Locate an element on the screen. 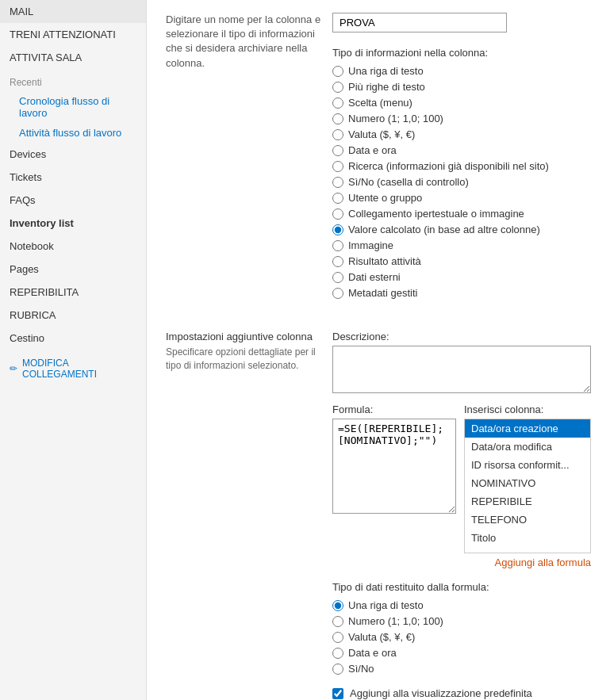  type-option-risultato: Risultato attività is located at coordinates (462, 262).